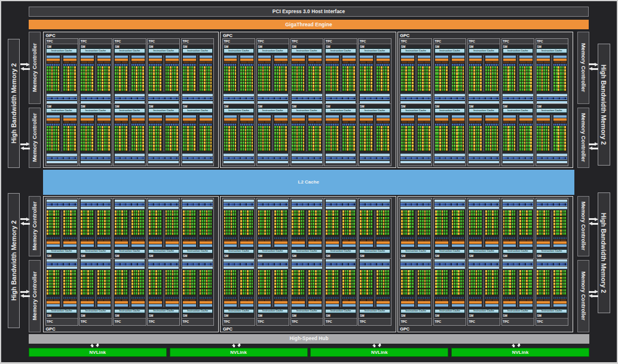 Image resolution: width=618 pixels, height=364 pixels. I want to click on tpc-label-row: TPC, so click(129, 322).